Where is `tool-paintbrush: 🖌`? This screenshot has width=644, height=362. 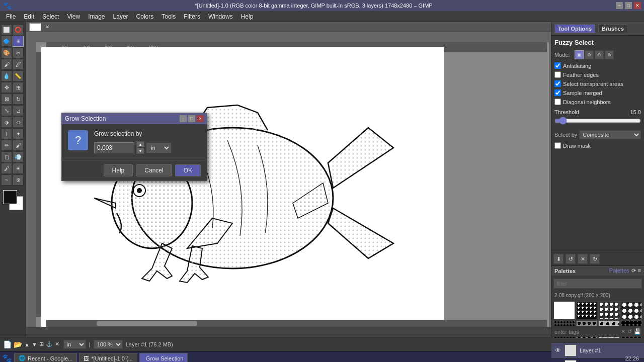 tool-paintbrush: 🖌 is located at coordinates (18, 145).